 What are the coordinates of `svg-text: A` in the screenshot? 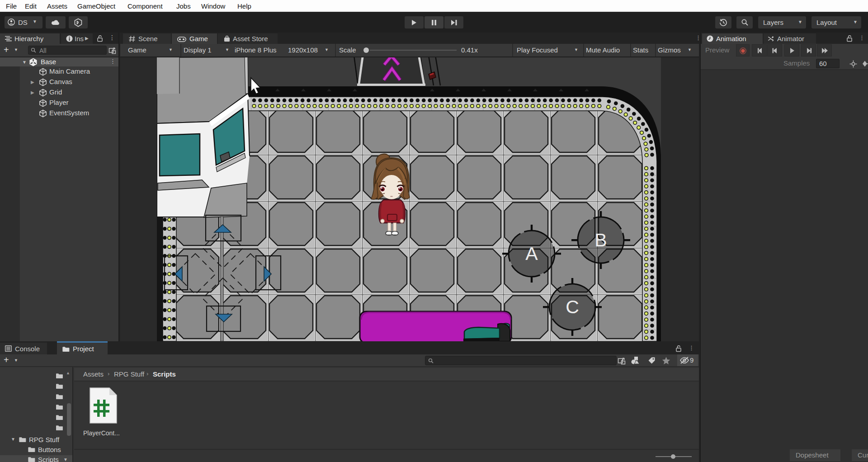 It's located at (532, 254).